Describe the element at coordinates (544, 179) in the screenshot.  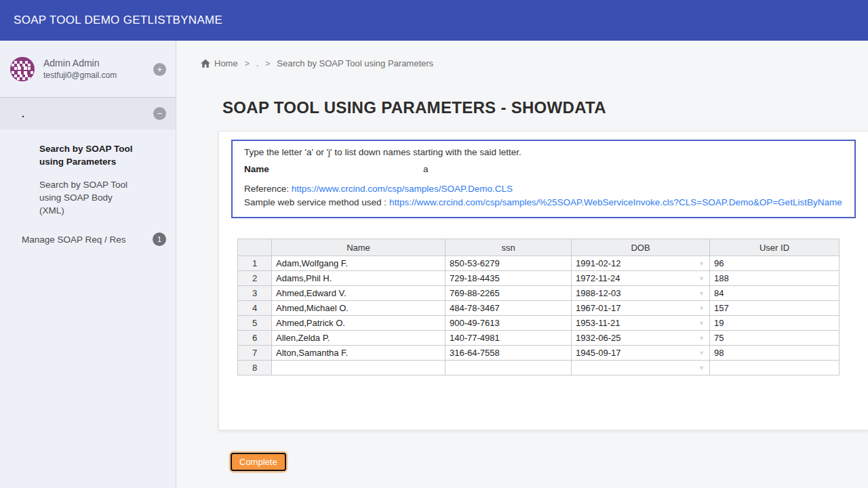
I see `info-box: Type the letter 'a' or 'j' to list down …` at that location.